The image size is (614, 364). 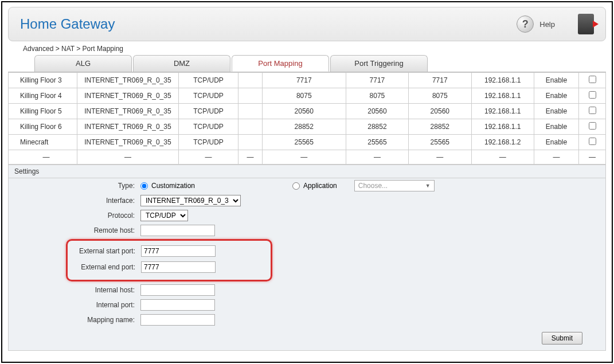 I want to click on help-label: Help, so click(x=547, y=24).